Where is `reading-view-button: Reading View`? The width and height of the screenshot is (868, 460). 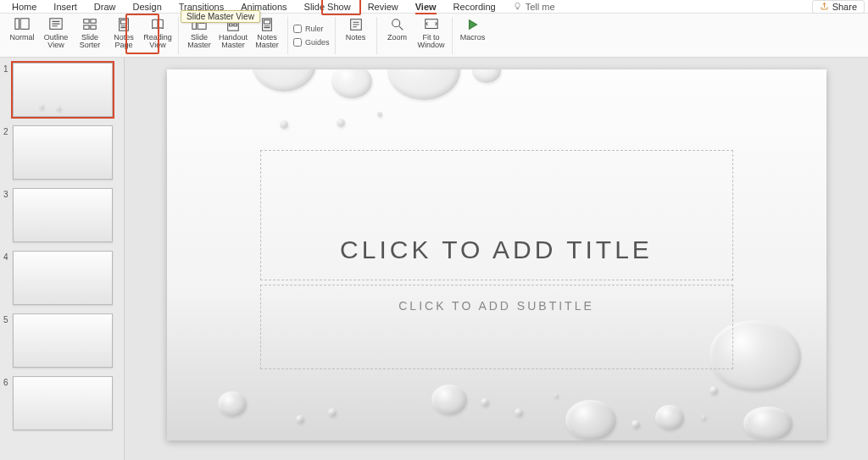 reading-view-button: Reading View is located at coordinates (158, 34).